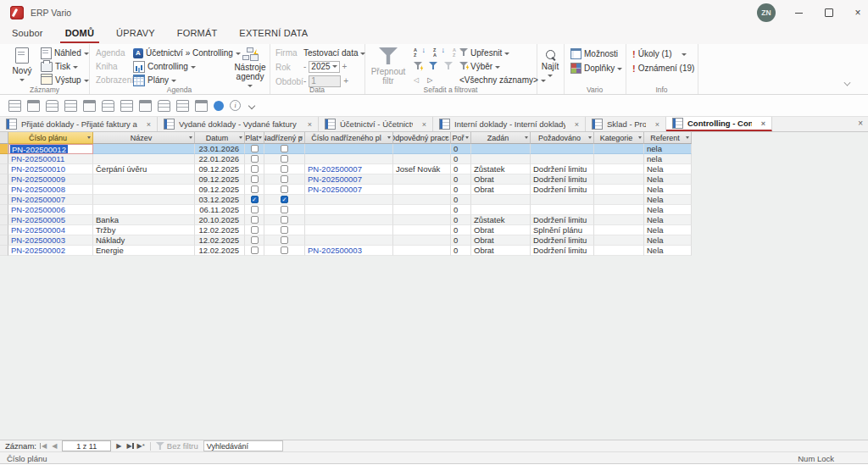  What do you see at coordinates (433, 66) in the screenshot?
I see `filter-add-icon-button` at bounding box center [433, 66].